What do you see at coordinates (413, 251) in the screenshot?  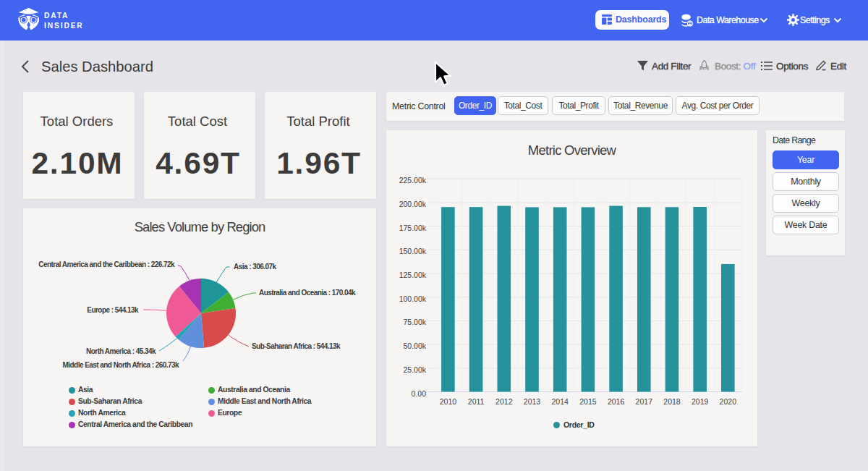 I see `svg-text: 150.00k` at bounding box center [413, 251].